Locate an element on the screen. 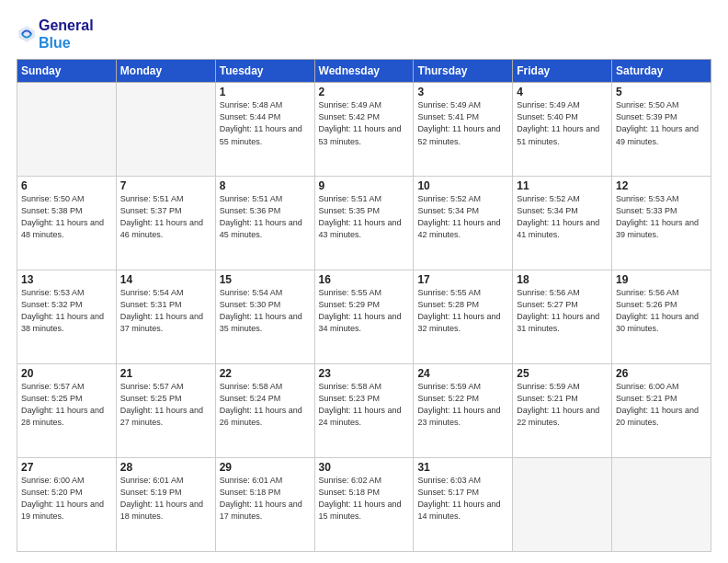  day-number: 29 is located at coordinates (265, 467).